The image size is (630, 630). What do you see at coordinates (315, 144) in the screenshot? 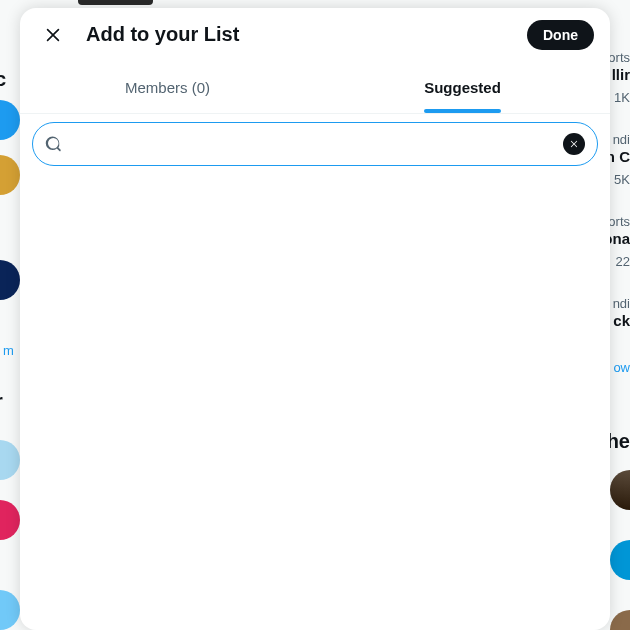
I see `search-box` at bounding box center [315, 144].